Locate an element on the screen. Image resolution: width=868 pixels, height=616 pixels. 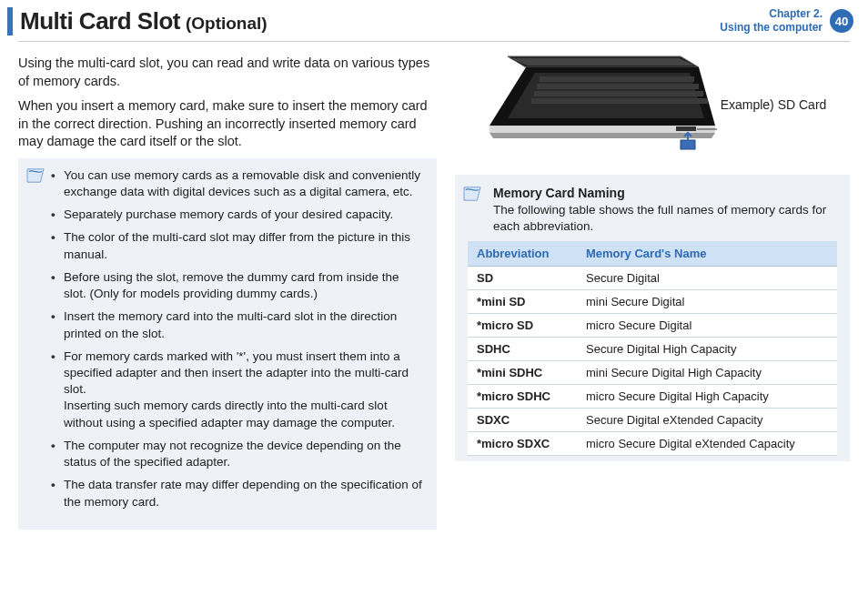
note-subtext: Inserting such memory cards directly int… is located at coordinates (244, 414).